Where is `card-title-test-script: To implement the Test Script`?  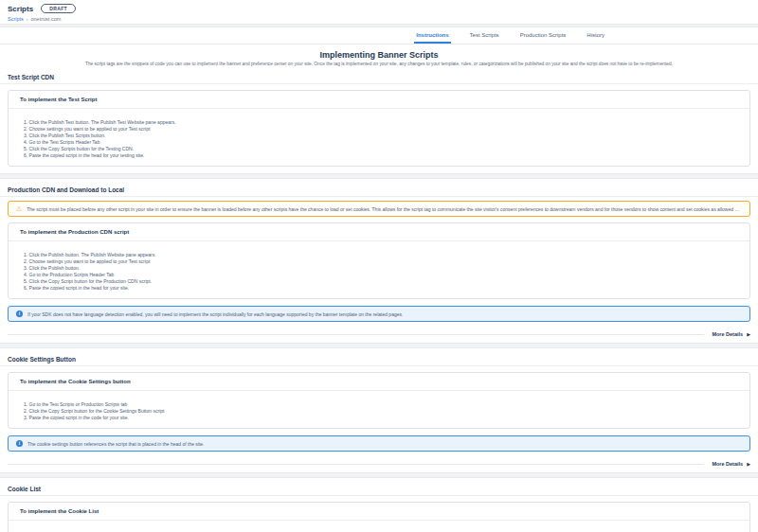
card-title-test-script: To implement the Test Script is located at coordinates (379, 100).